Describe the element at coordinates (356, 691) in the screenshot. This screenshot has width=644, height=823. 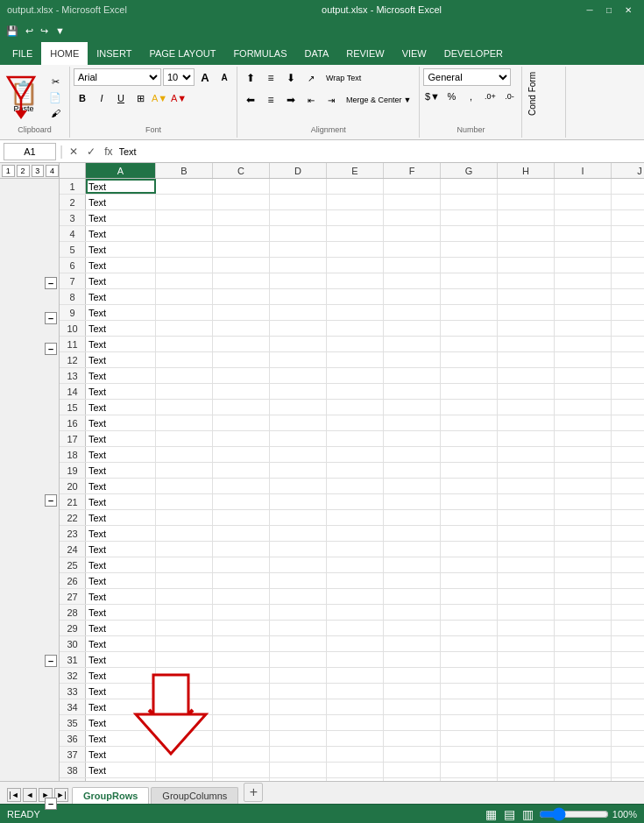
I see `cell-E33` at that location.